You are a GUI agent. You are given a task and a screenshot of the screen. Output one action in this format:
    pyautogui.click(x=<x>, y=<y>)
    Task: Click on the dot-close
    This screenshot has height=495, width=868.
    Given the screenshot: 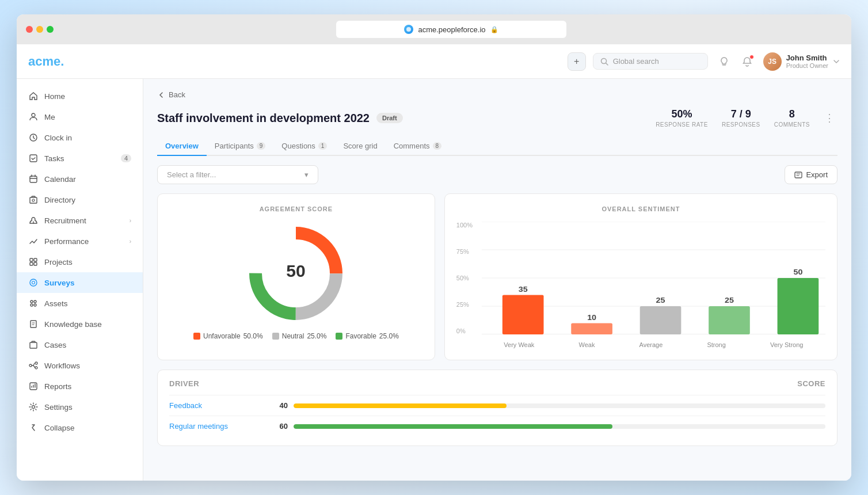 What is the action you would take?
    pyautogui.click(x=29, y=29)
    